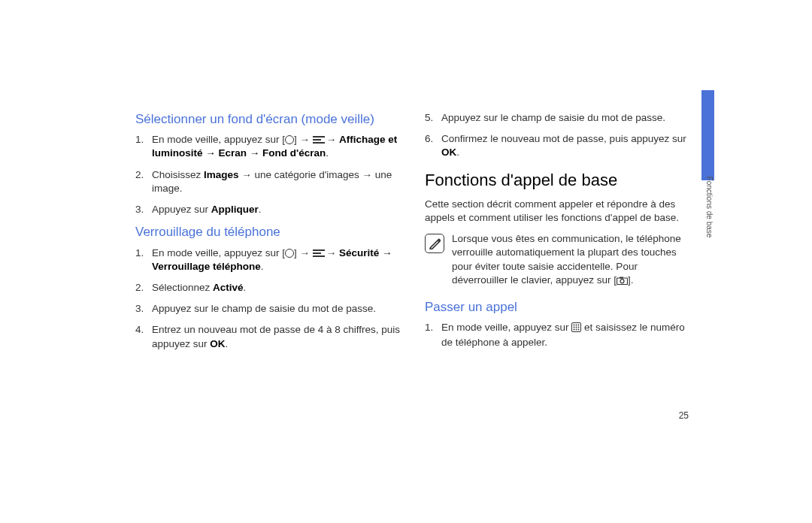 The image size is (812, 523). What do you see at coordinates (269, 288) in the screenshot?
I see `step: Sélectionnez Activé.` at bounding box center [269, 288].